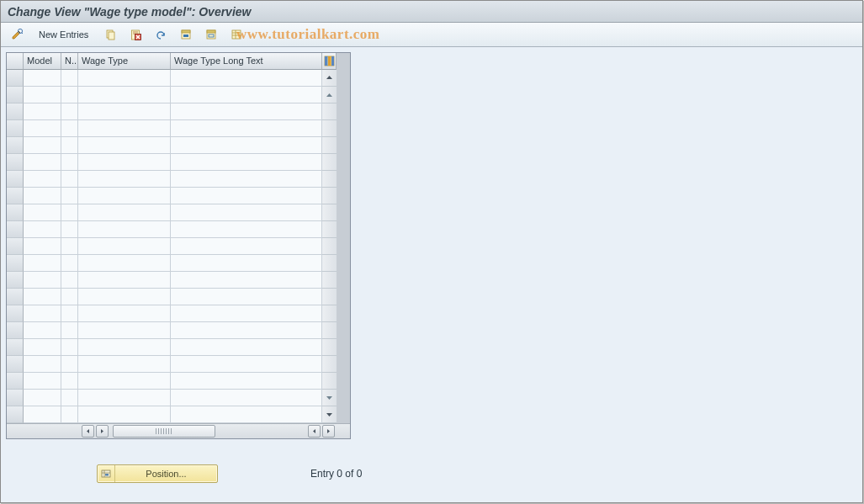  I want to click on column-header-n: N.., so click(70, 61).